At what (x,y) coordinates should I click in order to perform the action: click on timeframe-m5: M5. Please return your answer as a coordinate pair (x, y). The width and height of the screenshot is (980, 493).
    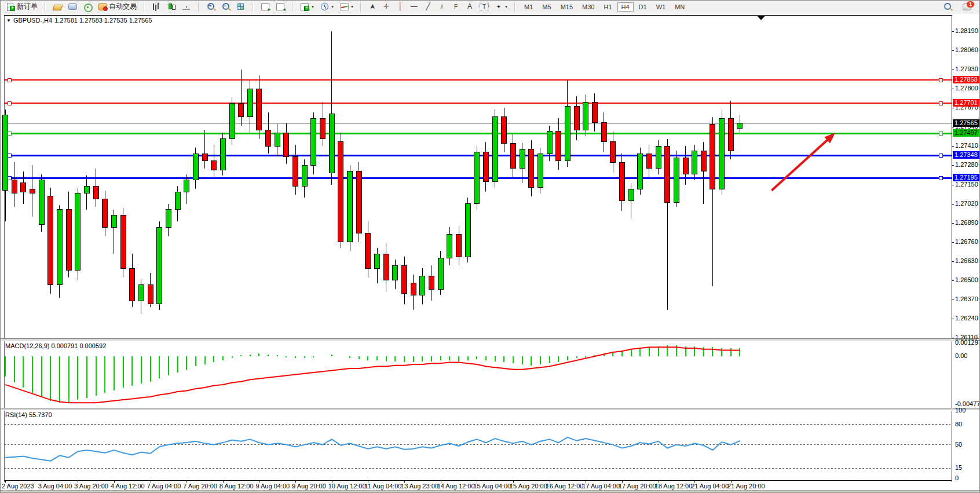
    Looking at the image, I should click on (547, 7).